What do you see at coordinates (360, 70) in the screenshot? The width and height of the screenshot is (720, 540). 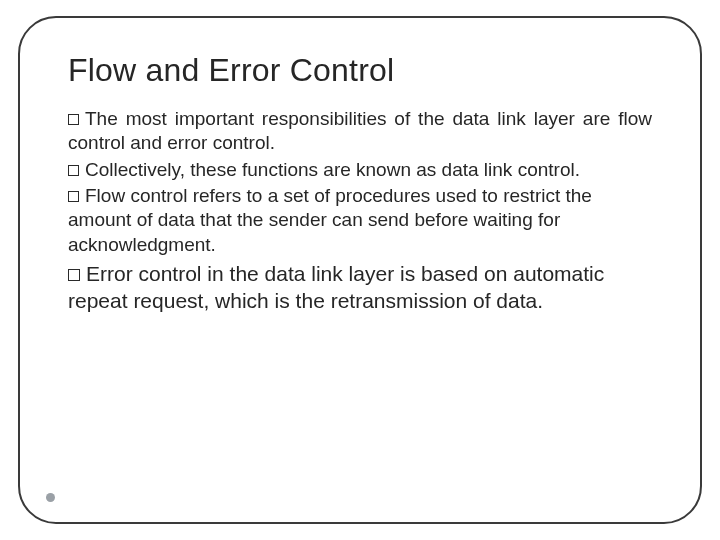 I see `slide-title: Flow and Error Control` at bounding box center [360, 70].